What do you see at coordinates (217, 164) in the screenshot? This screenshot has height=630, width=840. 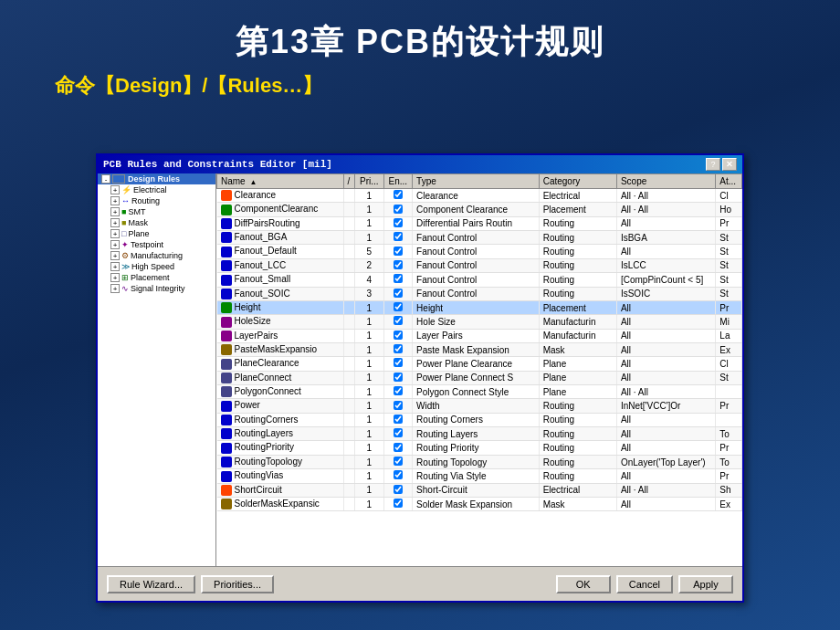 I see `dialog-title: PCB Rules and Constraints Editor [mil]` at bounding box center [217, 164].